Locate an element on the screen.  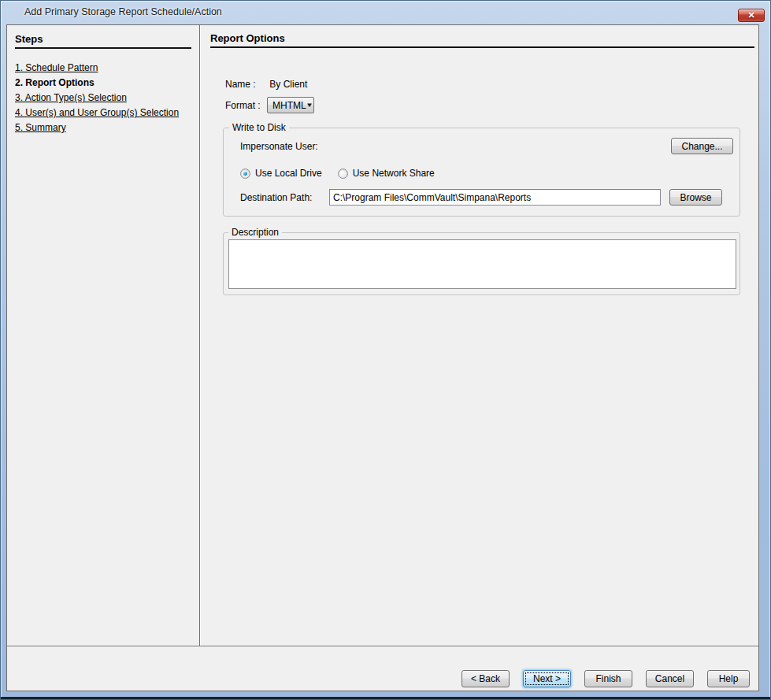
change-button: Change... is located at coordinates (702, 146).